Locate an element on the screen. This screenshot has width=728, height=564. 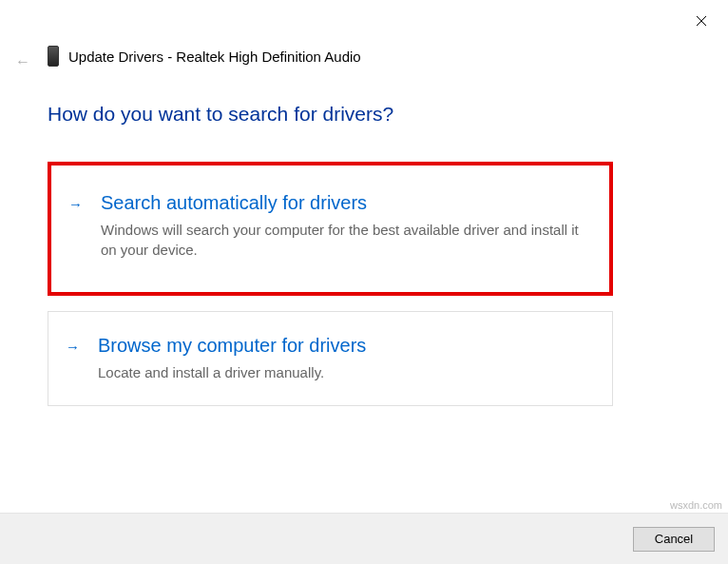
wizard-title: Update Drivers - Realtek High Definition… is located at coordinates (215, 57).